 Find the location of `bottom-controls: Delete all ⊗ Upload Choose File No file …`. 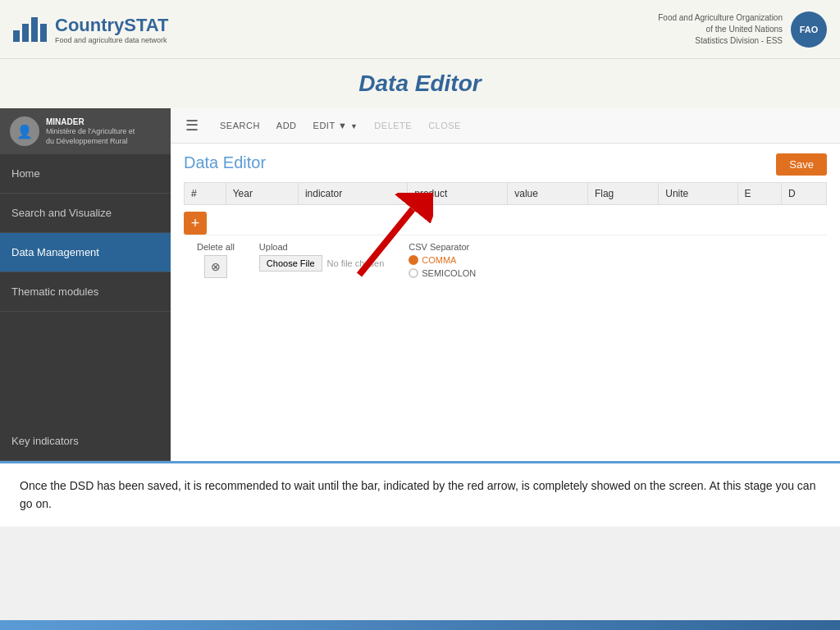

bottom-controls: Delete all ⊗ Upload Choose File No file … is located at coordinates (505, 259).